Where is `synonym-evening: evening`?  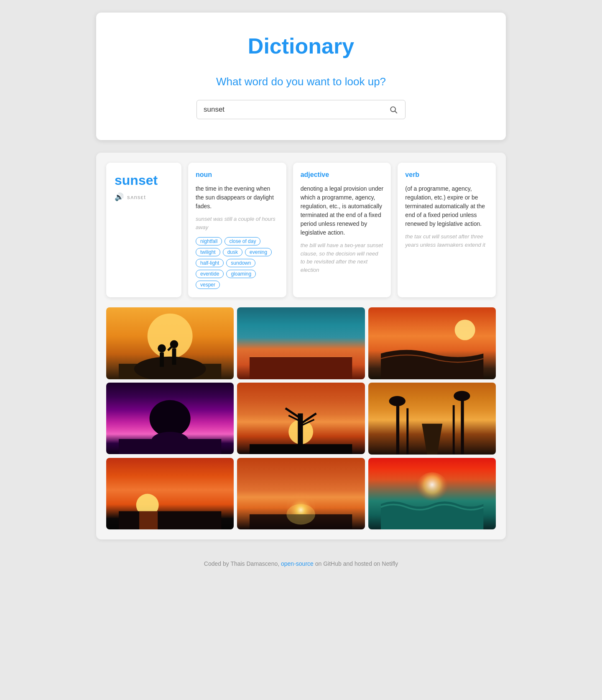 synonym-evening: evening is located at coordinates (258, 252).